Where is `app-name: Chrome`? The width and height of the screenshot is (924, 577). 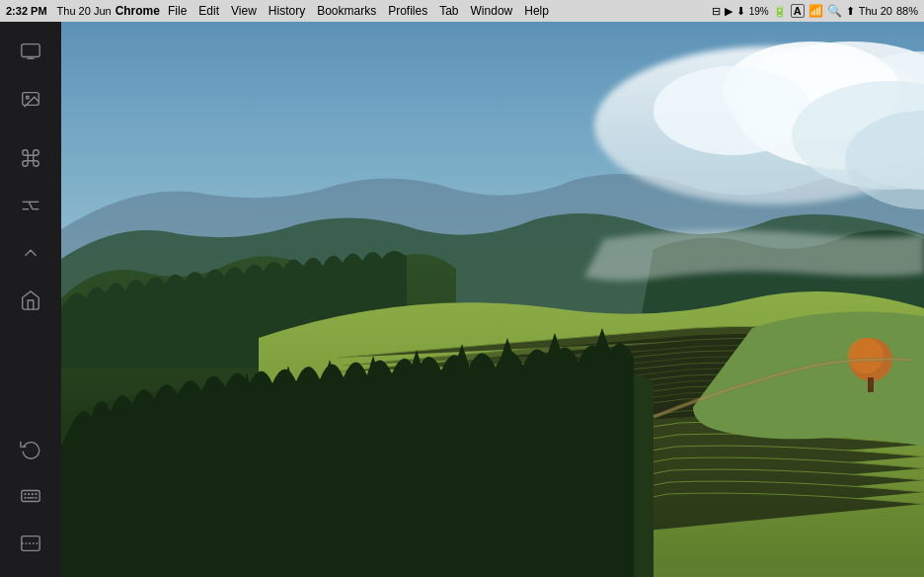 app-name: Chrome is located at coordinates (138, 11).